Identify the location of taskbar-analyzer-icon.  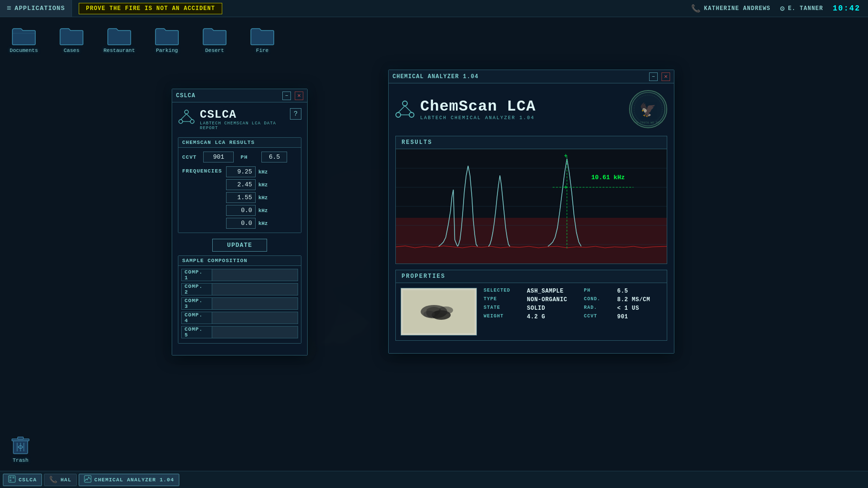
(88, 480).